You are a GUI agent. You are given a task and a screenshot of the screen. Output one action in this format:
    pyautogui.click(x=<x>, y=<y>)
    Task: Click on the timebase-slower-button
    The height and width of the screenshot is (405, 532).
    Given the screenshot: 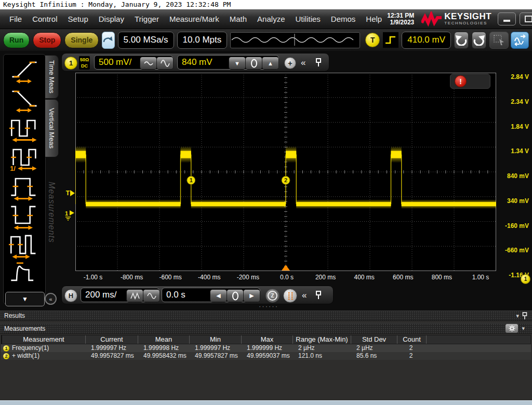 What is the action you would take?
    pyautogui.click(x=152, y=296)
    